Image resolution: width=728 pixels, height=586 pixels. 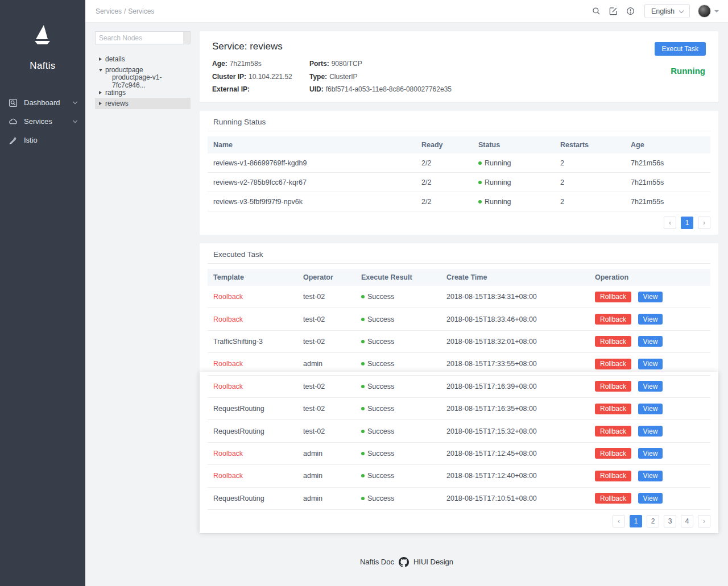 I want to click on search-icon, so click(x=596, y=11).